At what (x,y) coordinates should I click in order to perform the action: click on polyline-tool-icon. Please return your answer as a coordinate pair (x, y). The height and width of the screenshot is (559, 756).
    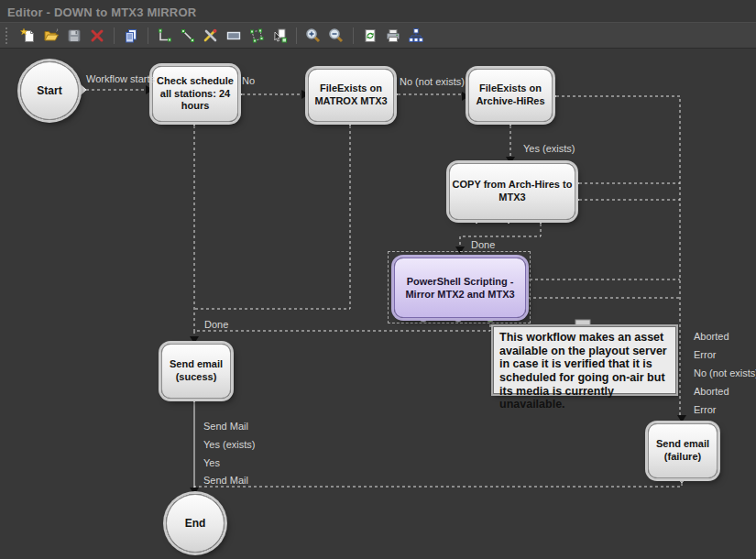
    Looking at the image, I should click on (165, 36).